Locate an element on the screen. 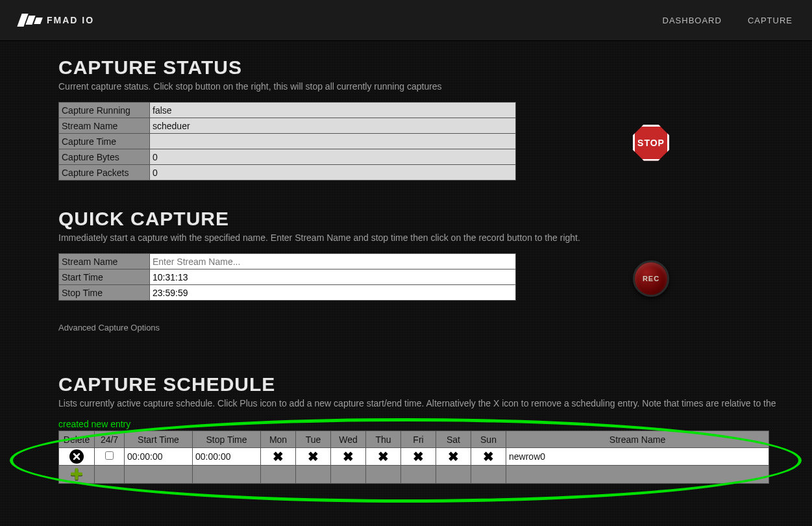 The image size is (812, 526). hdr-start: Start Time is located at coordinates (158, 440).